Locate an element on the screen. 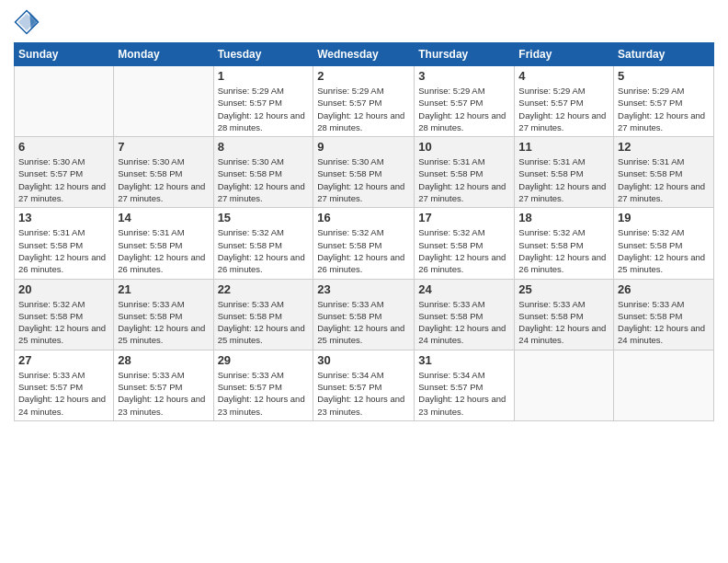  calendar-cell: 30Sunrise: 5:34 AM Sunset: 5:57 PM Dayli… is located at coordinates (364, 385).